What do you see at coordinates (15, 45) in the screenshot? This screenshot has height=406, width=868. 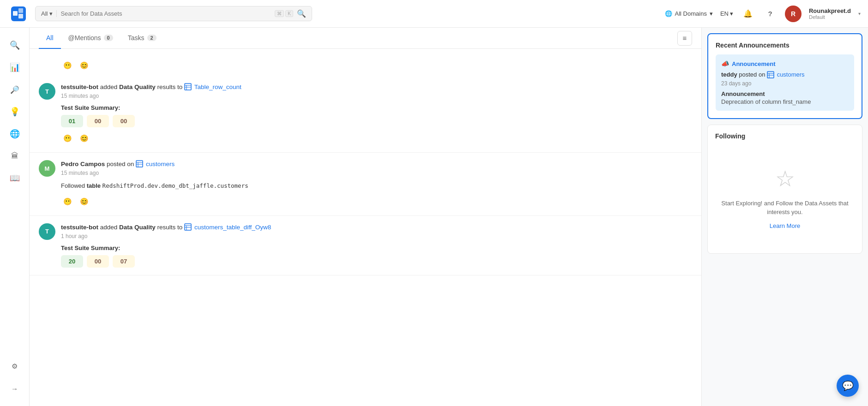 I see `sidebar-item-explore: 🔍` at bounding box center [15, 45].